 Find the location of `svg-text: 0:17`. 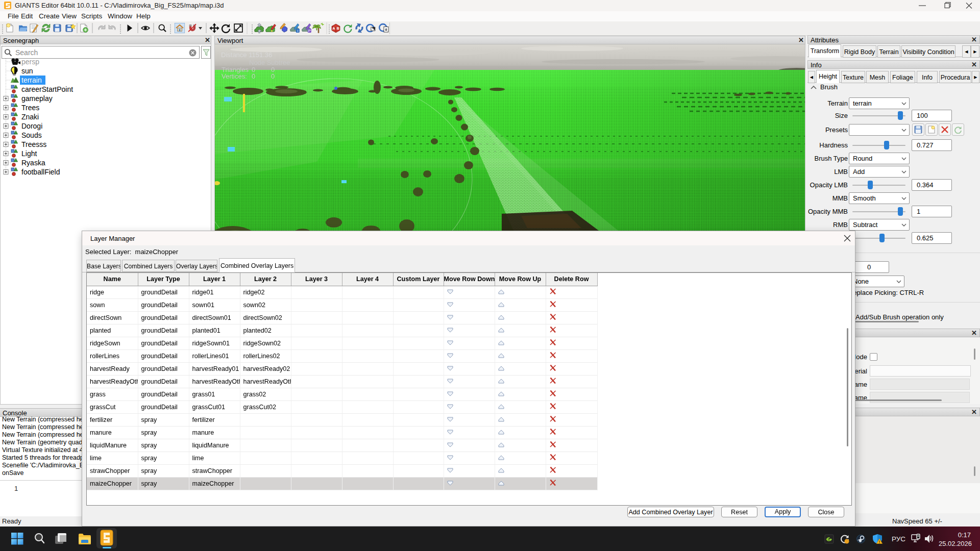

svg-text: 0:17 is located at coordinates (965, 535).